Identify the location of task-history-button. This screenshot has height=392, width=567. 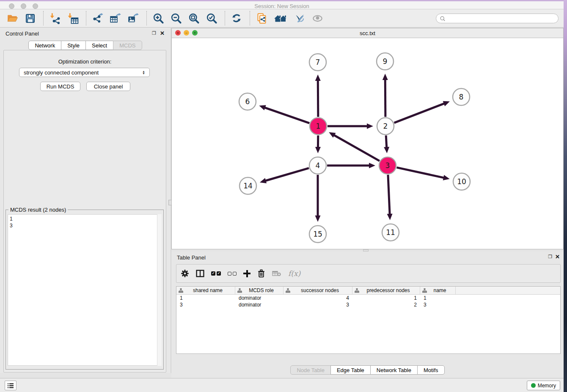
(11, 385).